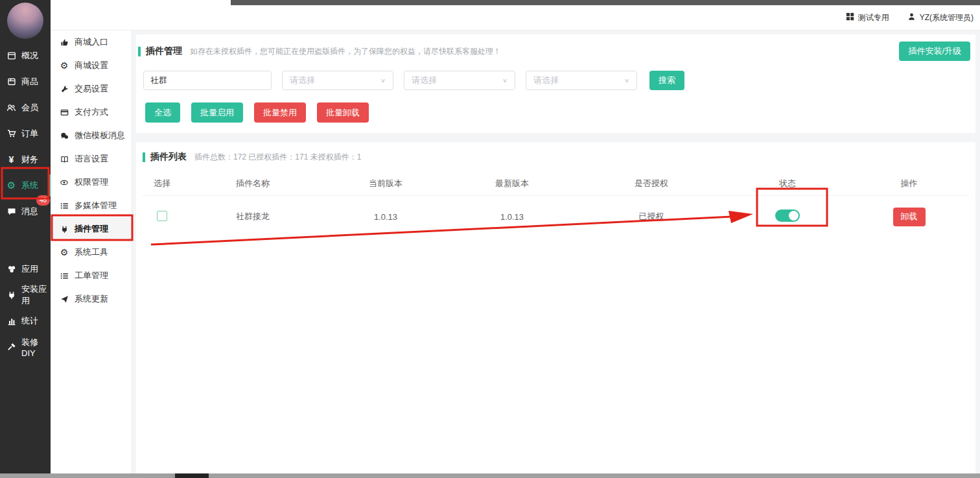 This screenshot has height=478, width=980. I want to click on submenu-item-media-management: 多媒体管理, so click(91, 206).